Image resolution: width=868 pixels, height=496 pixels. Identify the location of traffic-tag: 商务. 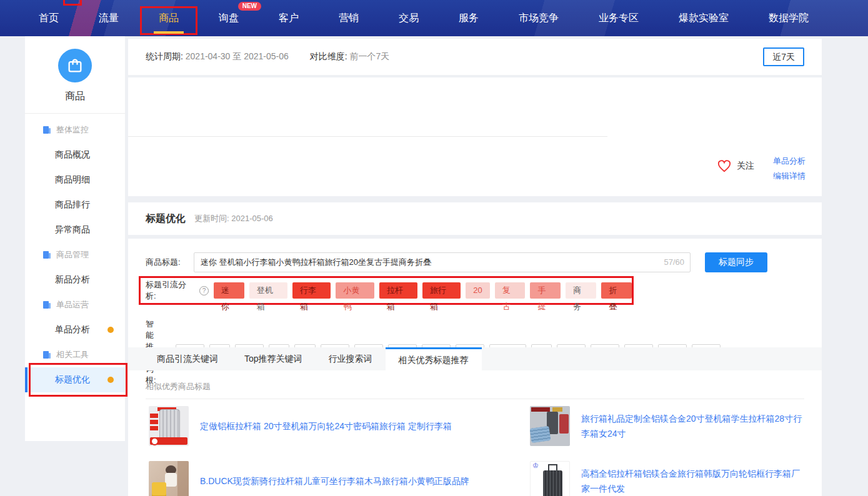
(581, 290).